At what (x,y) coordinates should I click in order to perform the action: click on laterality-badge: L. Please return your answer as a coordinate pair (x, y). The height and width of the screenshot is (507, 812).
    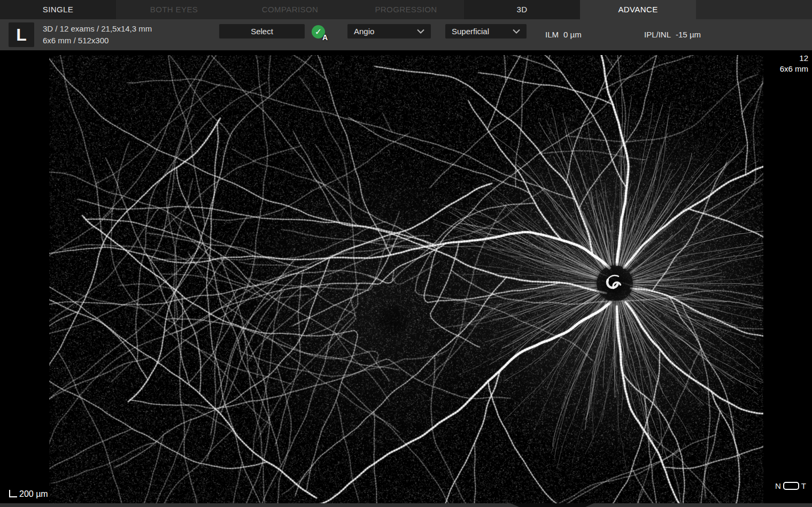
    Looking at the image, I should click on (21, 35).